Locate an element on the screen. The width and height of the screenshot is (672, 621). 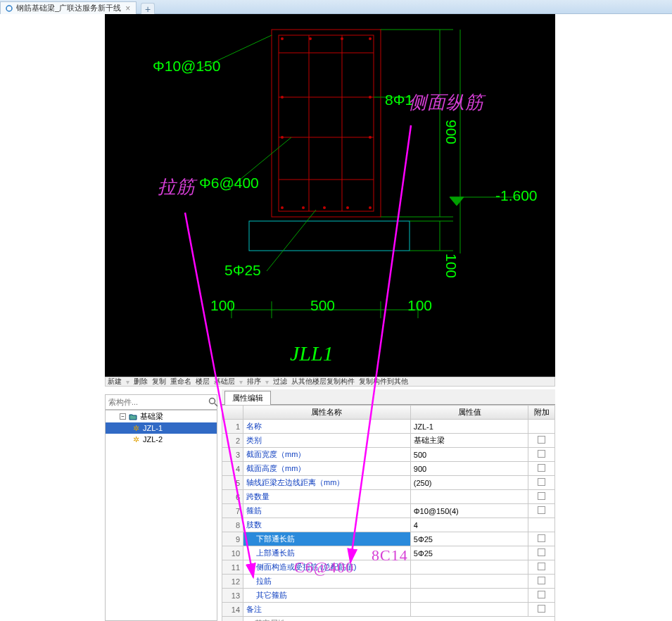
property-row: 6跨数量 is located at coordinates (388, 497).